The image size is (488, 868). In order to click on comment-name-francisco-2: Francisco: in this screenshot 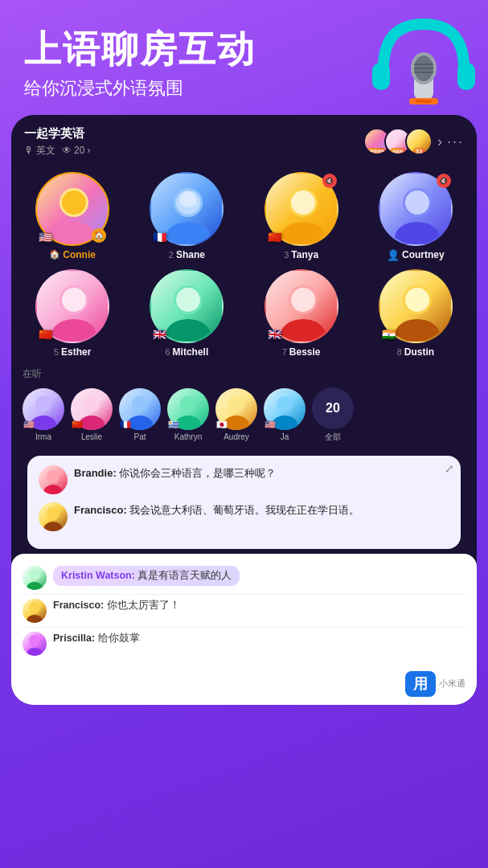, I will do `click(80, 605)`.